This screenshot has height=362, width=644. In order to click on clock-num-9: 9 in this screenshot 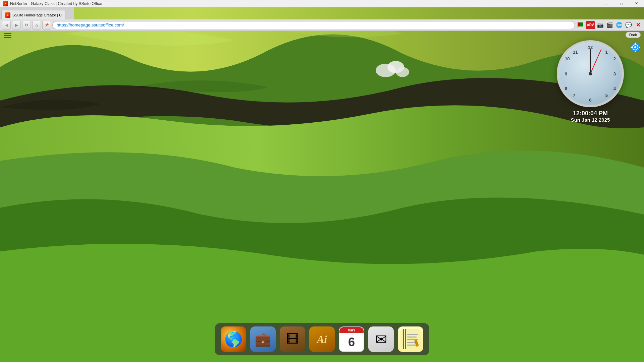, I will do `click(566, 74)`.